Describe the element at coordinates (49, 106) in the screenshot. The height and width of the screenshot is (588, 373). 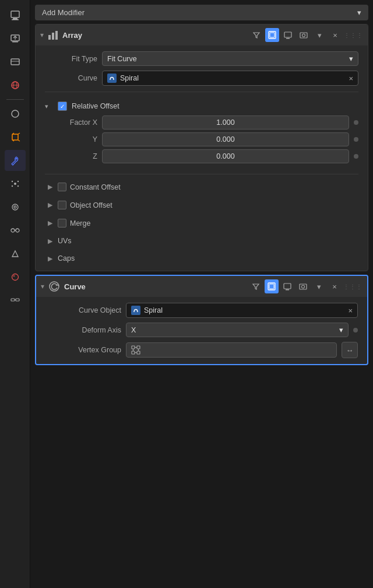
I see `relative-offset-arrow: ▾` at that location.